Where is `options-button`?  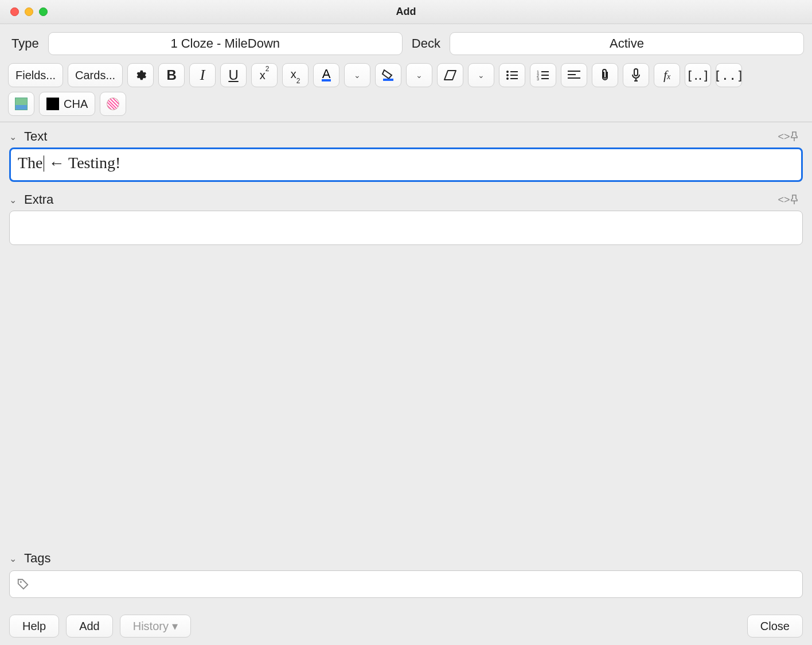
options-button is located at coordinates (140, 75).